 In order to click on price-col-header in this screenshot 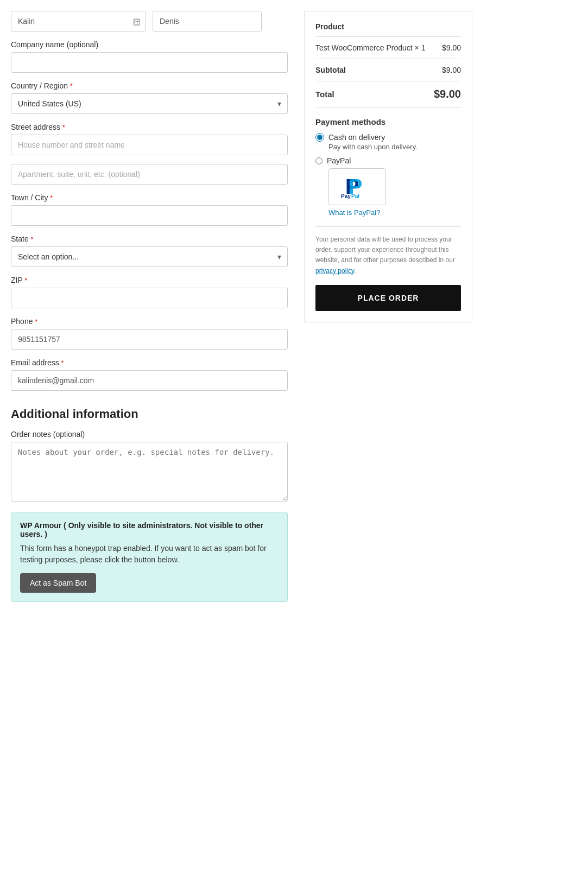, I will do `click(446, 29)`.